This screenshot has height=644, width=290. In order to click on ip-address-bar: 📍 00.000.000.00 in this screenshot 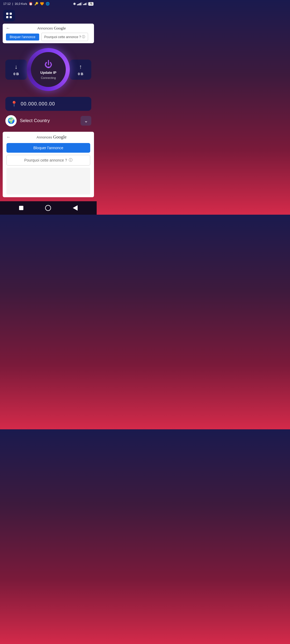, I will do `click(48, 104)`.